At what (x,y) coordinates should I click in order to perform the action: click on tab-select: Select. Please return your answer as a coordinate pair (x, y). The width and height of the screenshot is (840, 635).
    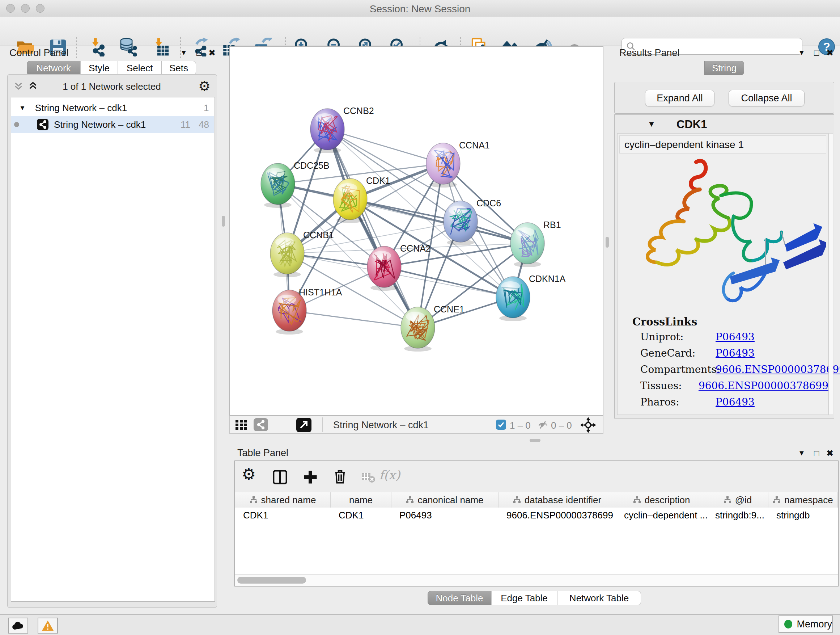
    Looking at the image, I should click on (140, 68).